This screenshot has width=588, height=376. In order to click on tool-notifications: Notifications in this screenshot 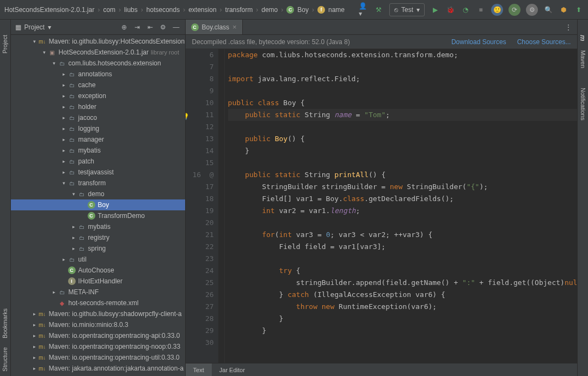, I will do `click(583, 104)`.